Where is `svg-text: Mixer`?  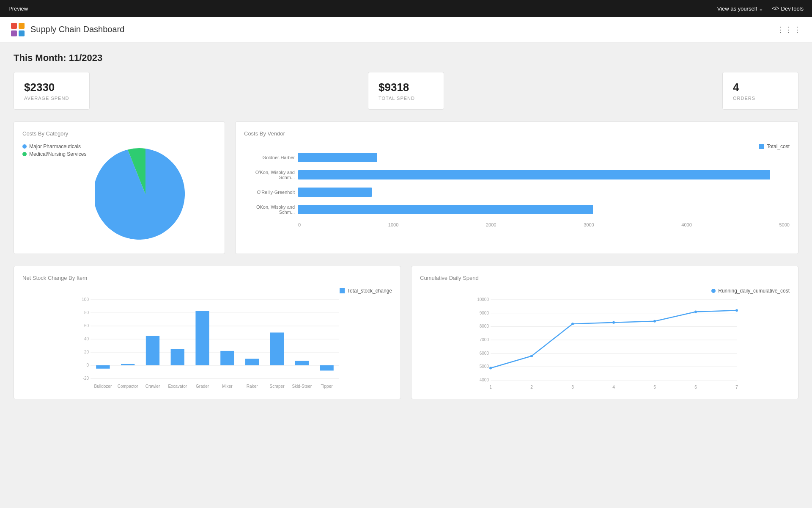 svg-text: Mixer is located at coordinates (228, 386).